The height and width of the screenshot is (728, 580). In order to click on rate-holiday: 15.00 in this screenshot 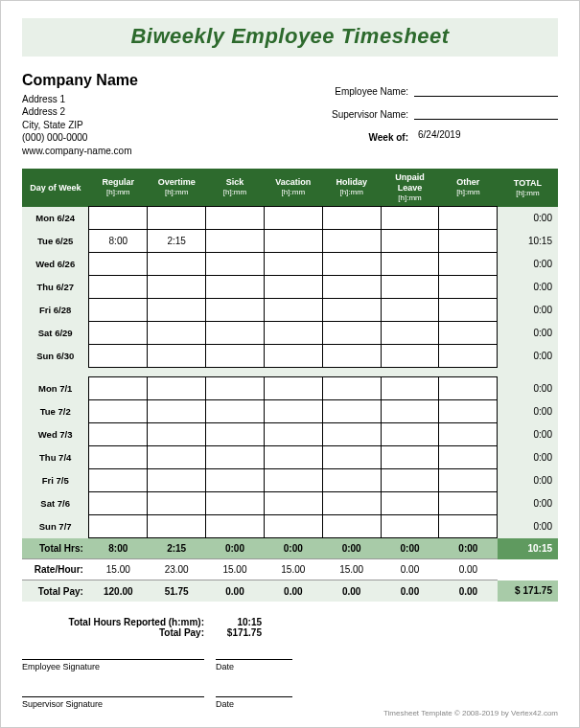, I will do `click(351, 570)`.